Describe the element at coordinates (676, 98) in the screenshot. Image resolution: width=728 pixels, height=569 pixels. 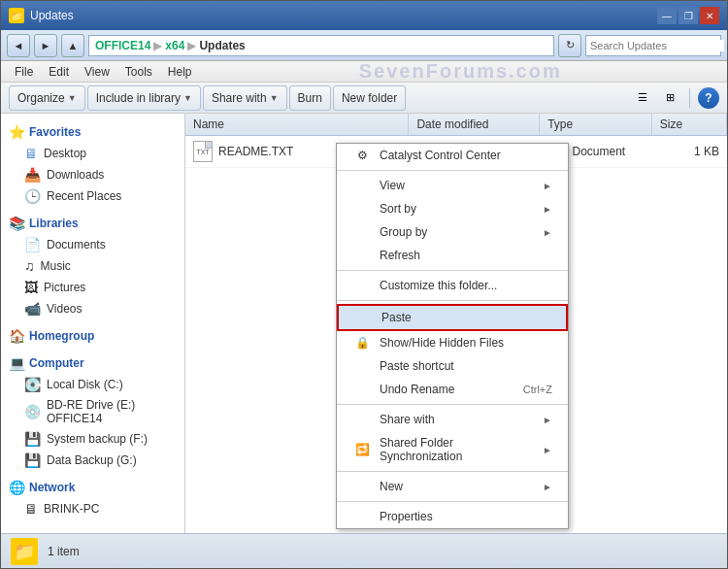
I see `toolbar-right: ☰ ⊞ ?` at that location.